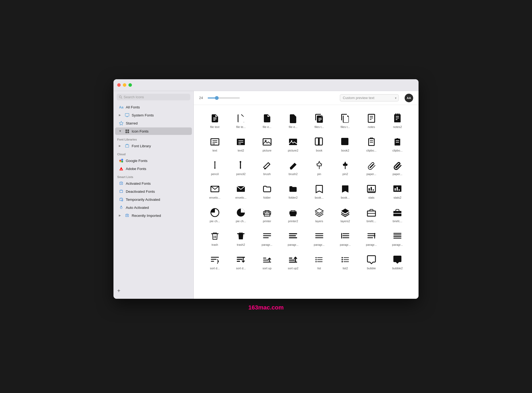 Image resolution: width=532 pixels, height=393 pixels. Describe the element at coordinates (319, 221) in the screenshot. I see `icon-label-layers: layers` at that location.